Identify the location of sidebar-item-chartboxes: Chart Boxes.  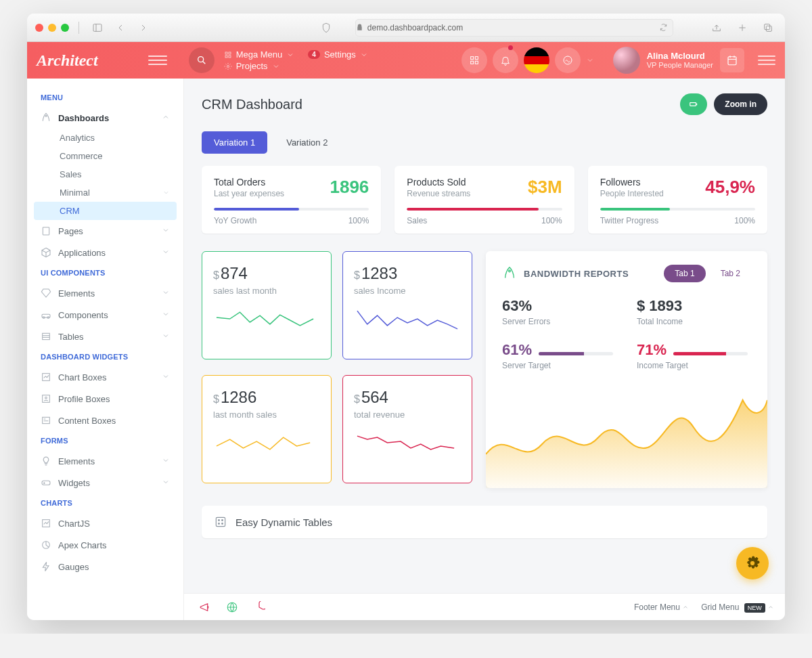
(106, 377).